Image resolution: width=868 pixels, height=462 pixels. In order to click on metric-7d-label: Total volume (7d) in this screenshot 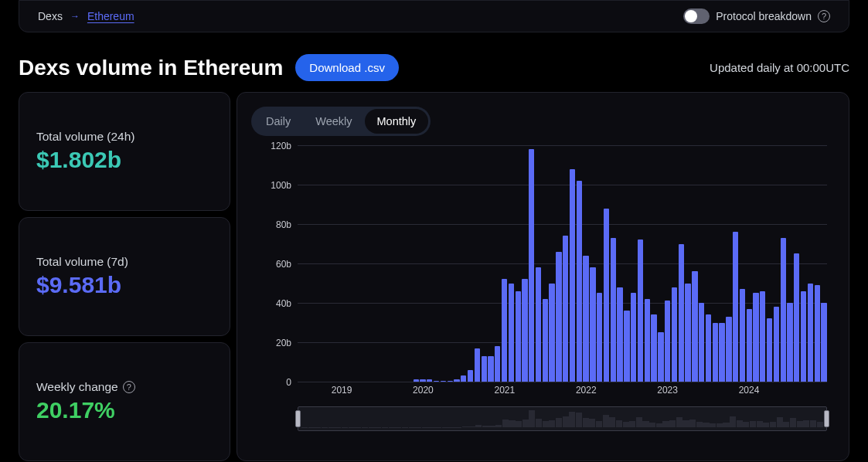, I will do `click(124, 262)`.